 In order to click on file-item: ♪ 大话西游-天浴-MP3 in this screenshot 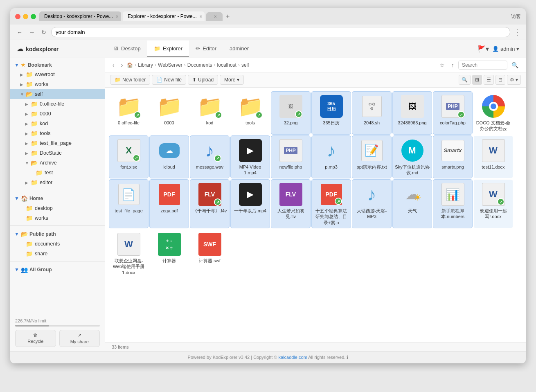, I will do `click(372, 204)`.